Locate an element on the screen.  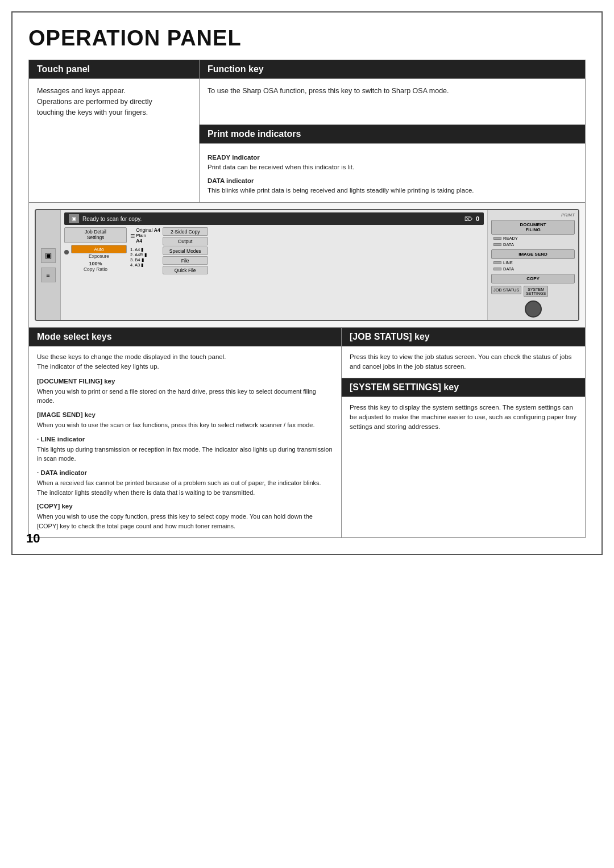
data-led-label-2: DATA is located at coordinates (508, 269).